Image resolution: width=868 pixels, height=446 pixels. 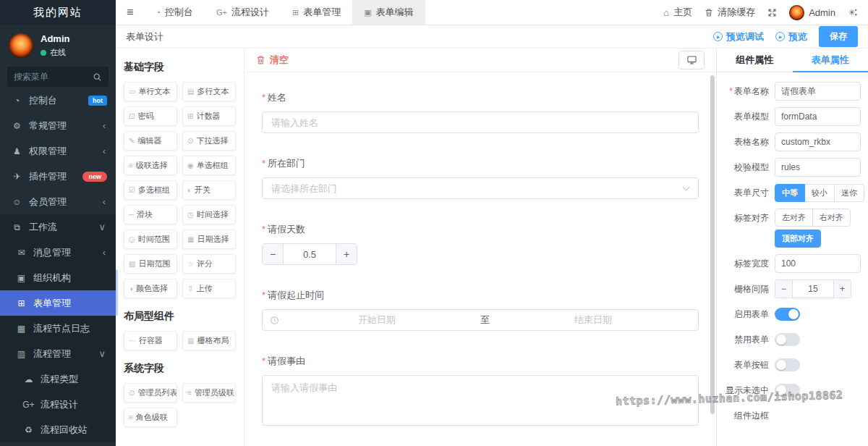 I want to click on hamburger-icon: ≡, so click(x=130, y=12).